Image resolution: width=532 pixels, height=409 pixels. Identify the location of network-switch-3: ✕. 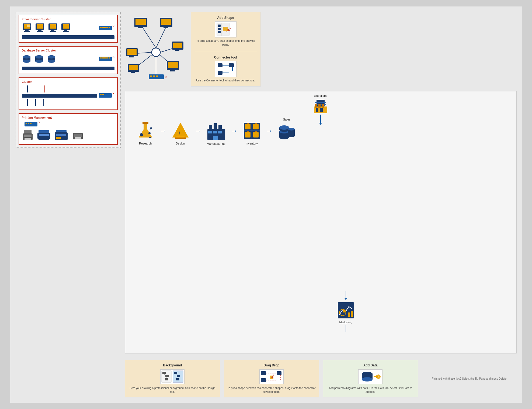
(107, 95).